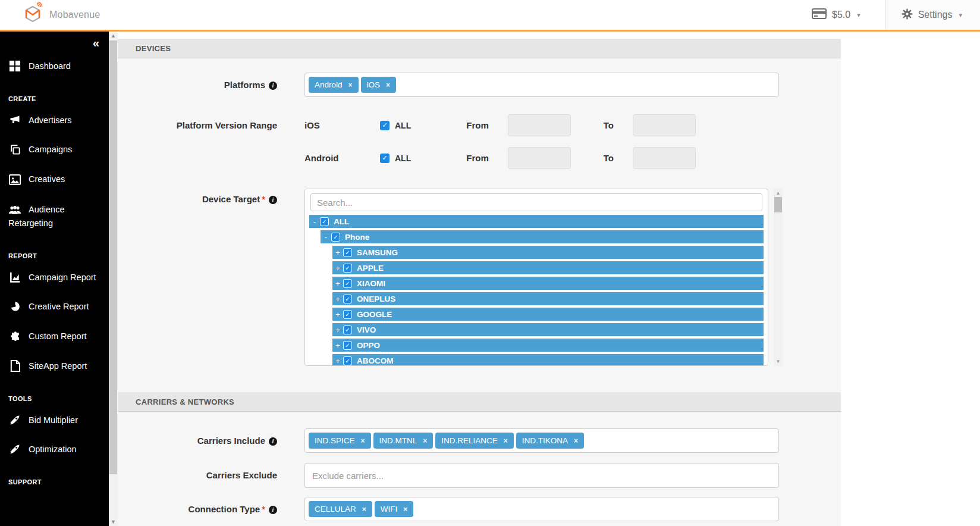 The height and width of the screenshot is (526, 980). Describe the element at coordinates (59, 306) in the screenshot. I see `sidebar-item-label: Creative Report` at that location.